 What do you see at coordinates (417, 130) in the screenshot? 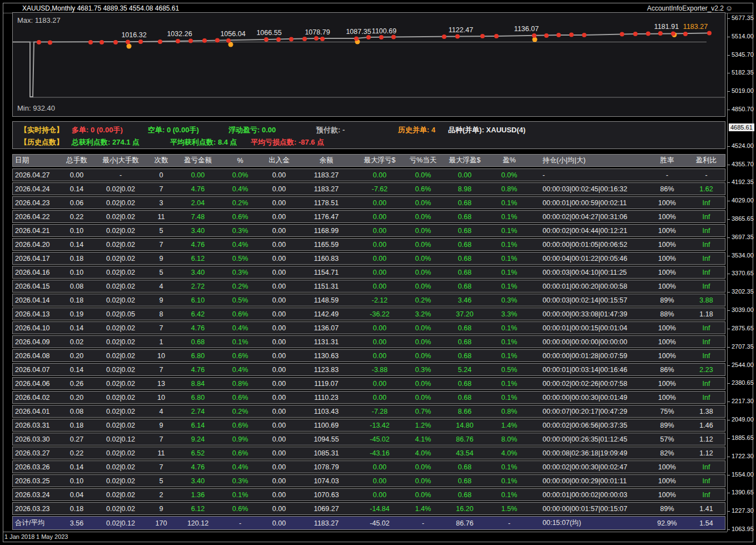
I see `info-field: 历史并单: 4` at bounding box center [417, 130].